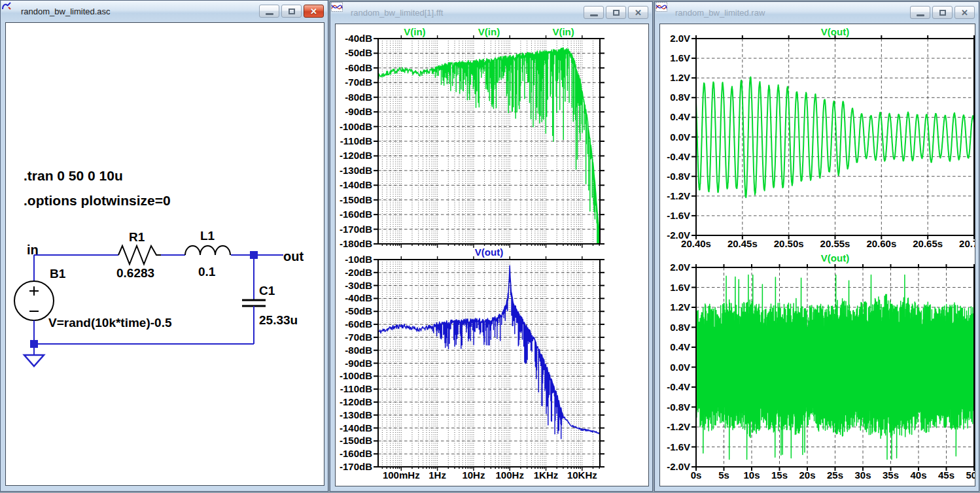 The width and height of the screenshot is (980, 493). What do you see at coordinates (354, 324) in the screenshot?
I see `fft-bottom-y-tick-label: -60dB` at bounding box center [354, 324].